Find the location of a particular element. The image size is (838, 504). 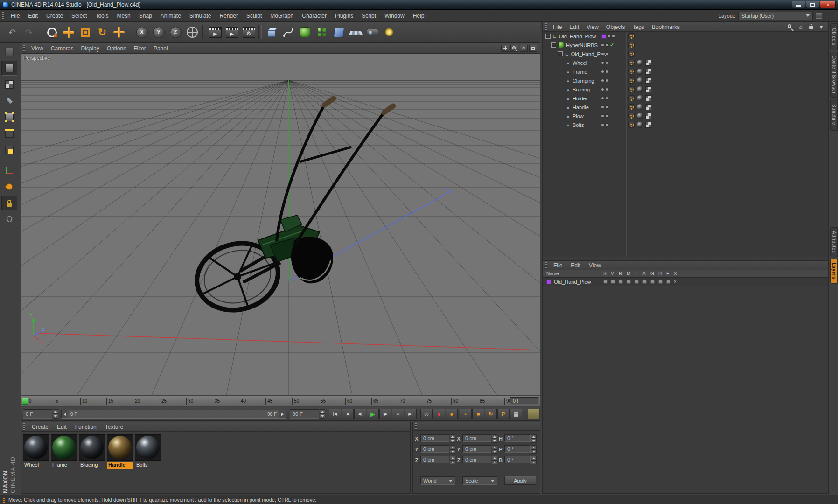

pos-y-field: 0 cm is located at coordinates (435, 449).